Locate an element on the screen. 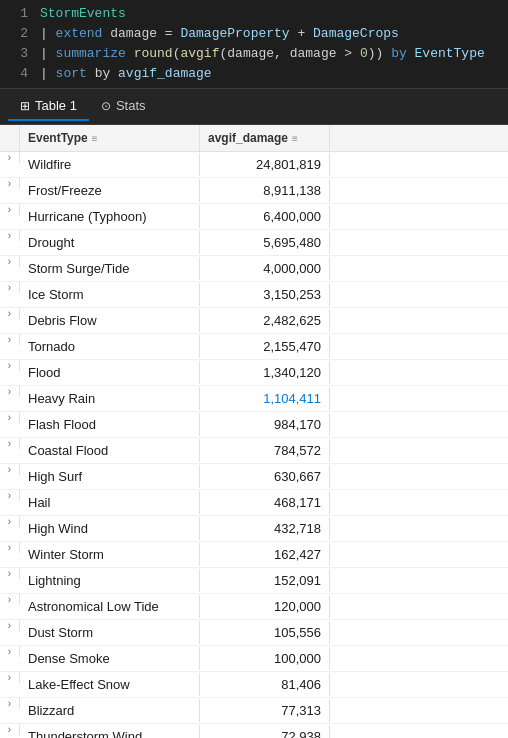  avgif-cell: 432,718 is located at coordinates (265, 528).